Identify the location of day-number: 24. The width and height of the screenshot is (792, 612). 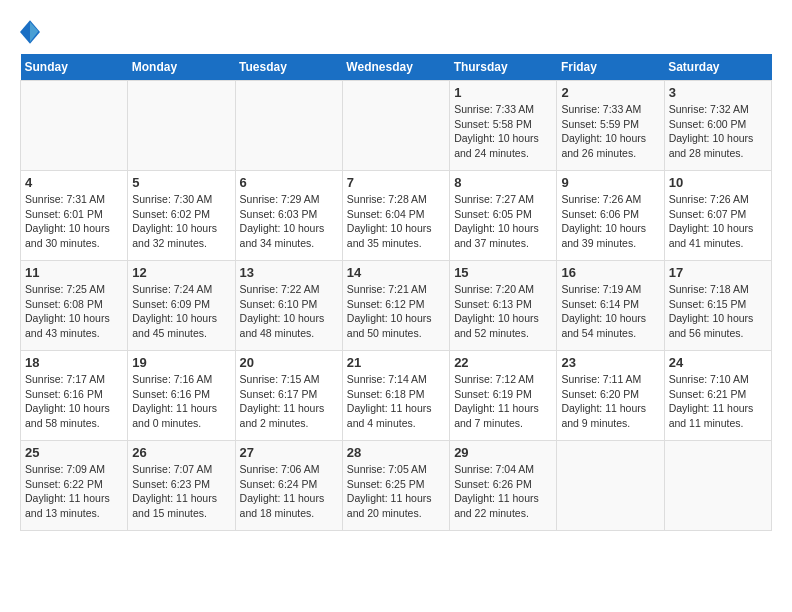
(718, 362).